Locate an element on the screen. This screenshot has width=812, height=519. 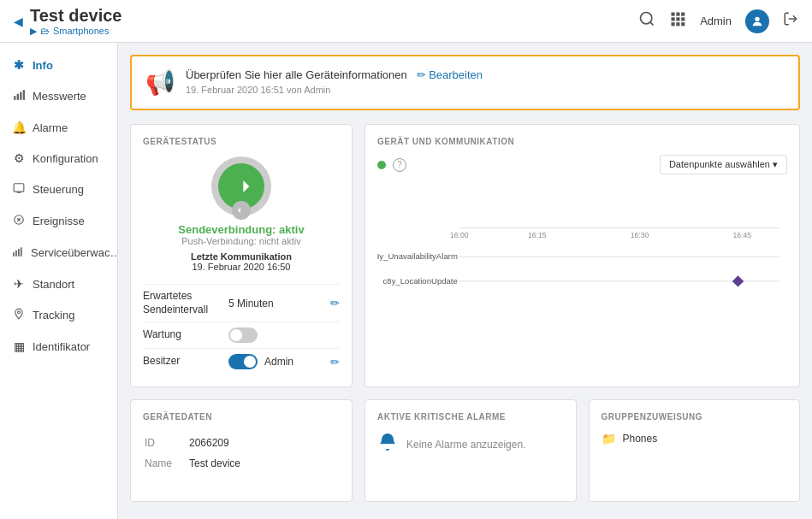
gruppenzuweisung-card: GRUPPENZUWEISUNG 📁 Phones is located at coordinates (695, 451).